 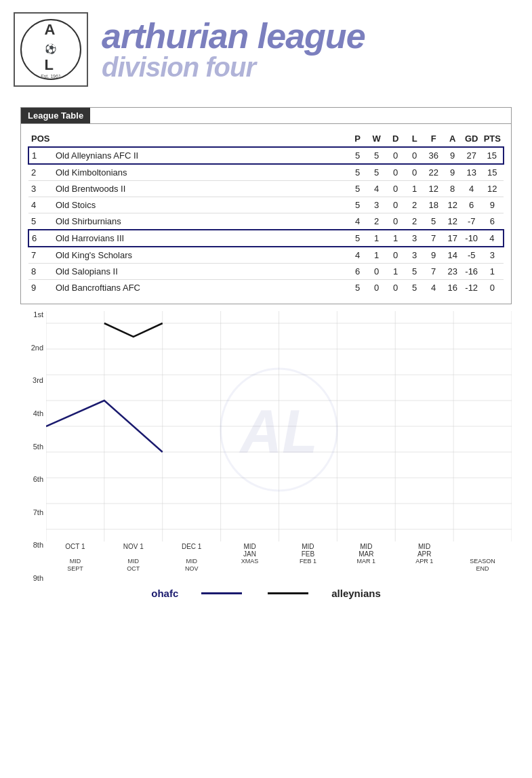 What do you see at coordinates (33, 545) in the screenshot?
I see `y-label-8: 8th` at bounding box center [33, 545].